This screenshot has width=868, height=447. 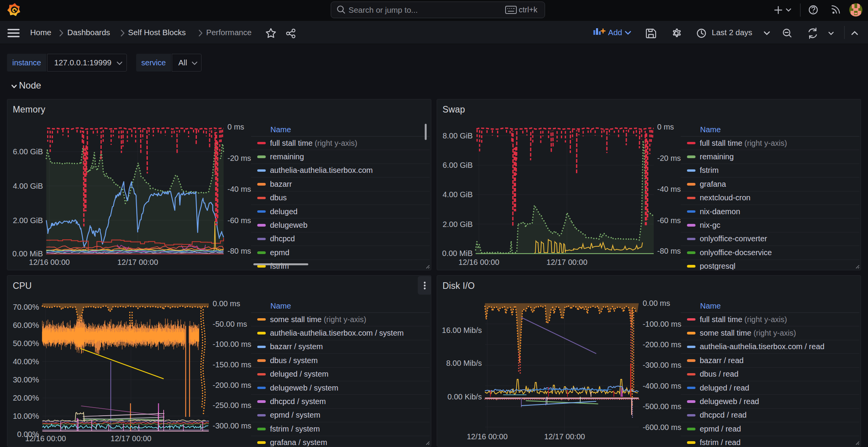 What do you see at coordinates (232, 405) in the screenshot?
I see `svg-text: -250.00 ms` at bounding box center [232, 405].